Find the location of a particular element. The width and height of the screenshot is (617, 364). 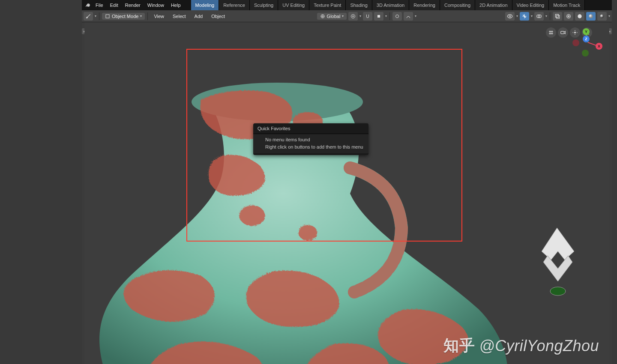

ws-video-editing: Video Editing is located at coordinates (531, 5).